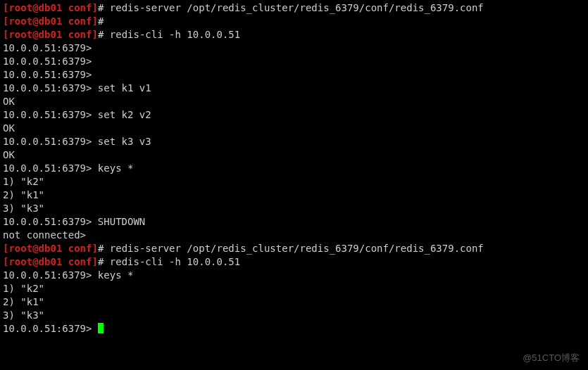  Describe the element at coordinates (77, 115) in the screenshot. I see `output-text: 10.0.0.51:6379> set k2 v2` at that location.